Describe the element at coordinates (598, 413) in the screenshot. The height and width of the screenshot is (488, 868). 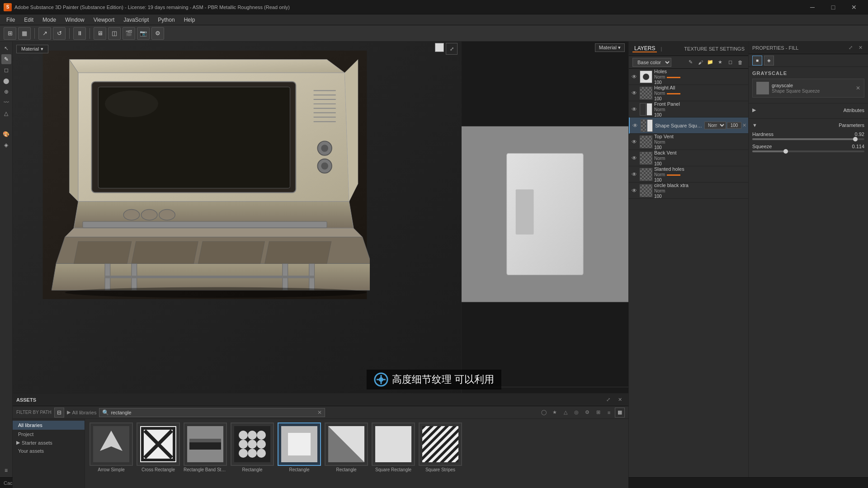
I see `view-grid-btn: ⊞` at that location.